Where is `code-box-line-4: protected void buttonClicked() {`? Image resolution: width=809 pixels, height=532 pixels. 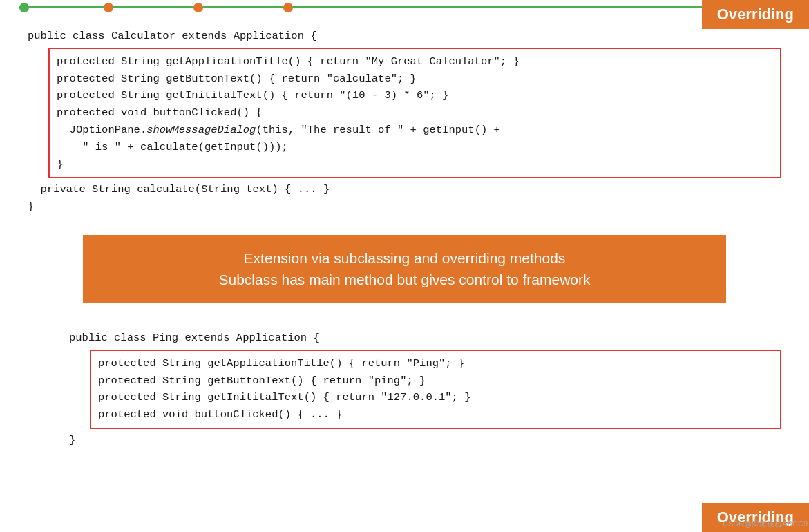
code-box-line-4: protected void buttonClicked() { is located at coordinates (415, 113).